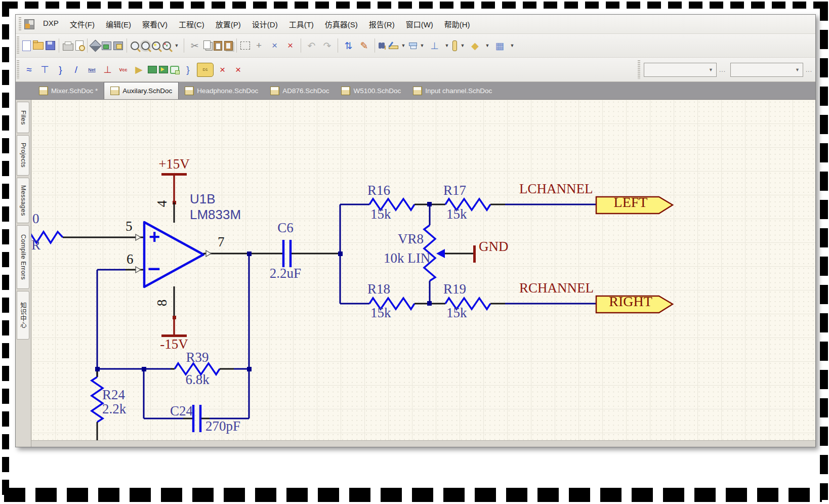  Describe the element at coordinates (411, 239) in the screenshot. I see `potentiometer-vr8-designator: VR8` at that location.